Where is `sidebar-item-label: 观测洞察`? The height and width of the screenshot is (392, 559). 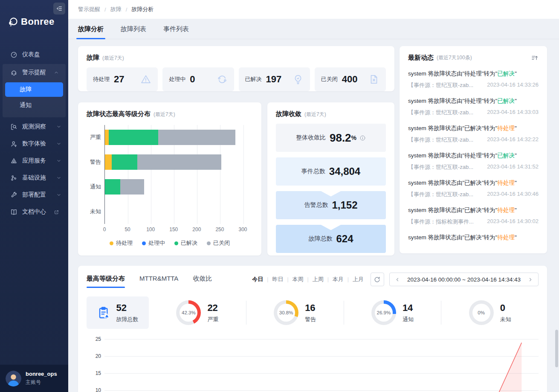 sidebar-item-label: 观测洞察 is located at coordinates (34, 127).